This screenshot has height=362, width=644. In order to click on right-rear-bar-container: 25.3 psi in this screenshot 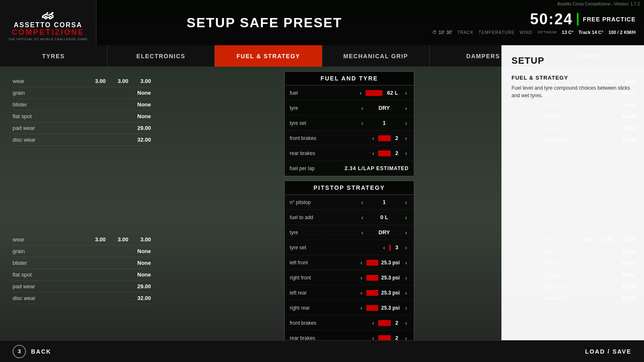, I will do `click(384, 308)`.